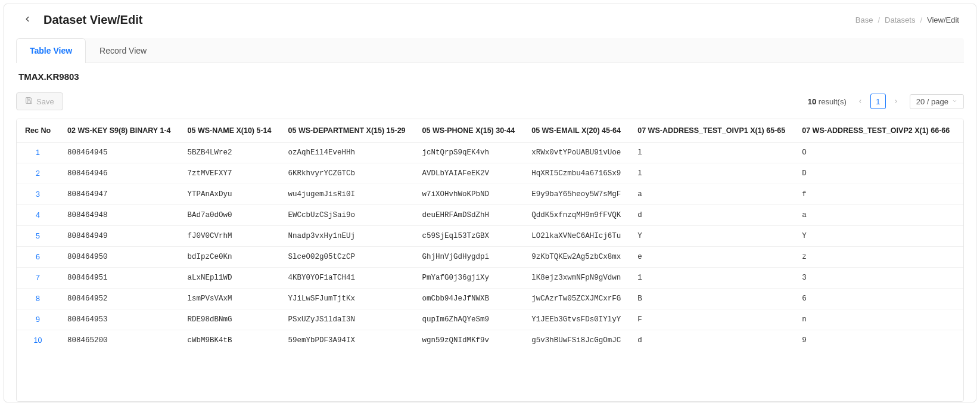  Describe the element at coordinates (876, 299) in the screenshot. I see `table-cell: 6` at that location.